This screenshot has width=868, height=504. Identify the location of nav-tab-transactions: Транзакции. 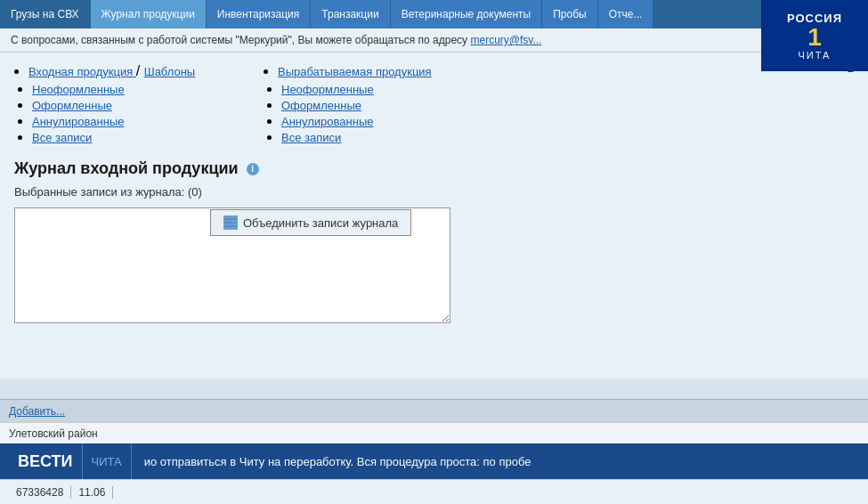
(351, 14).